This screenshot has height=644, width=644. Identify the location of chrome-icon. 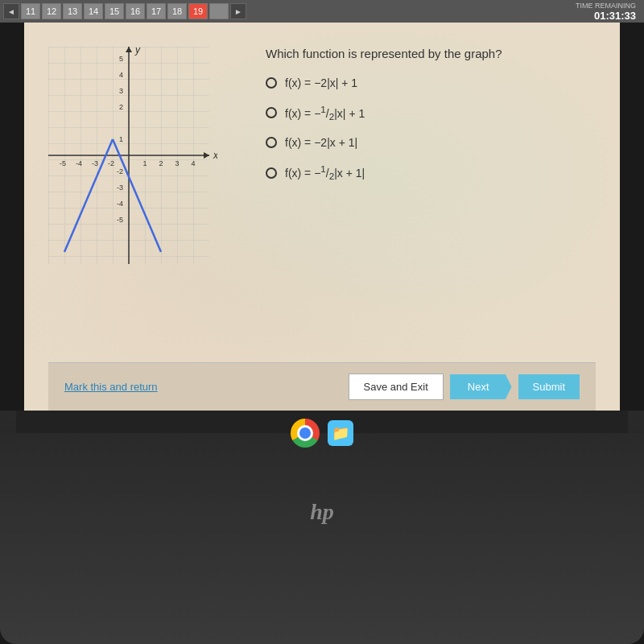
(305, 433).